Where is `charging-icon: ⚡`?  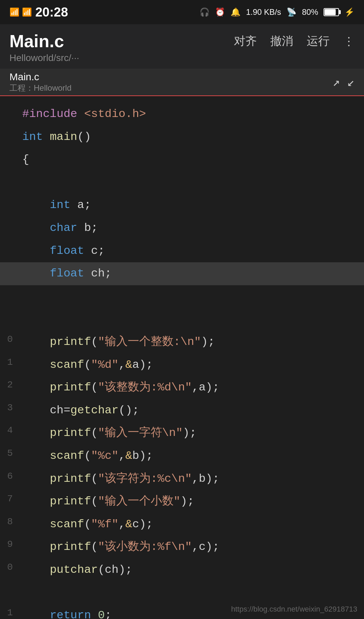
charging-icon: ⚡ is located at coordinates (350, 12).